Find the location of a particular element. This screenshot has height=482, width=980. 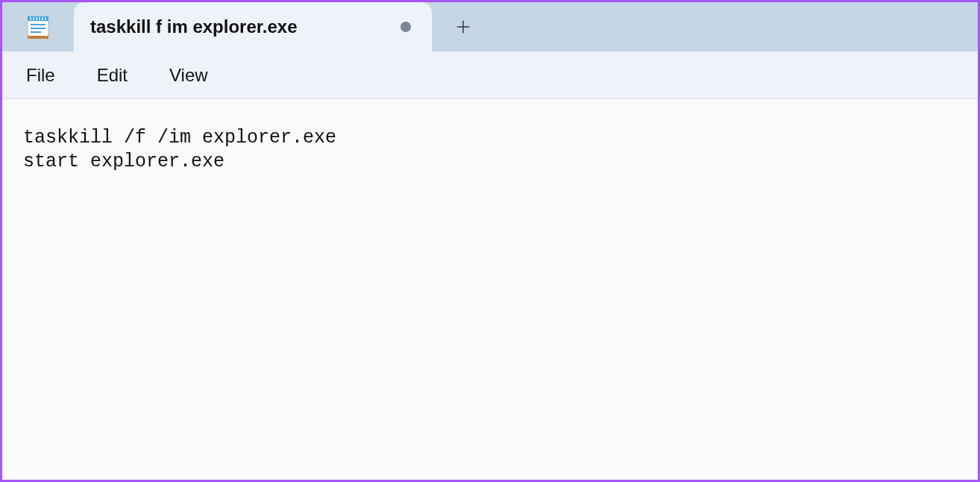

menu-file: File is located at coordinates (40, 75).